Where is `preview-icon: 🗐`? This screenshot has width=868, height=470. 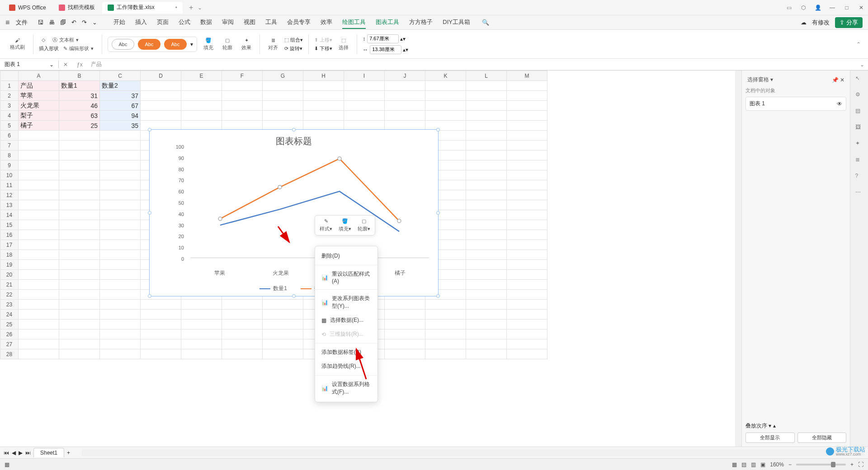
preview-icon: 🗐 is located at coordinates (63, 23).